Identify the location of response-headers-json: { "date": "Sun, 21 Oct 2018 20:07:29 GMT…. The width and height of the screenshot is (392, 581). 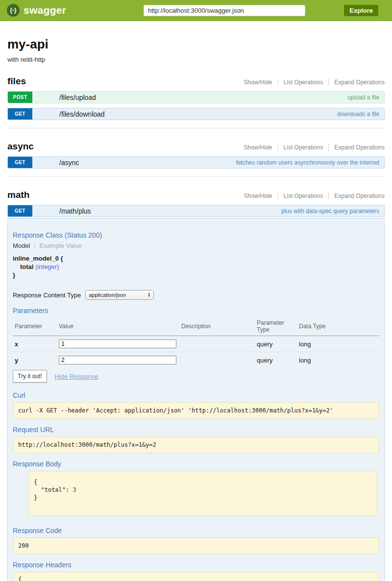
(196, 579).